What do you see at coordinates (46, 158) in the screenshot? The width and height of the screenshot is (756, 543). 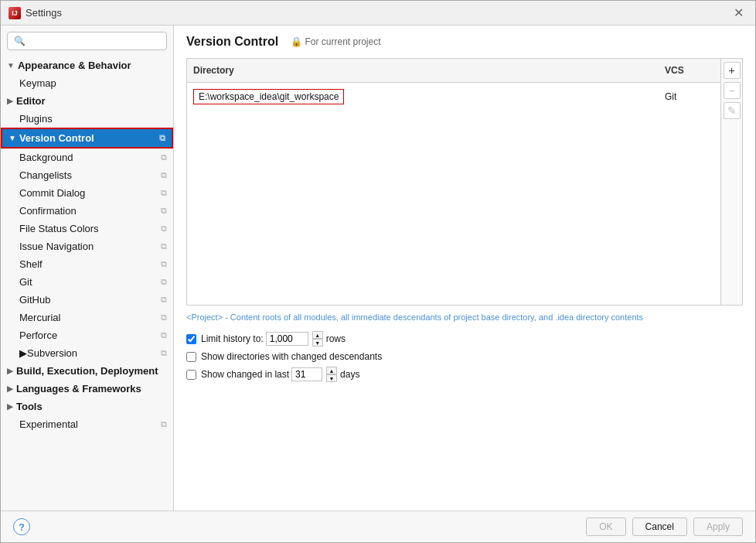 I see `sidebar-label: Background` at bounding box center [46, 158].